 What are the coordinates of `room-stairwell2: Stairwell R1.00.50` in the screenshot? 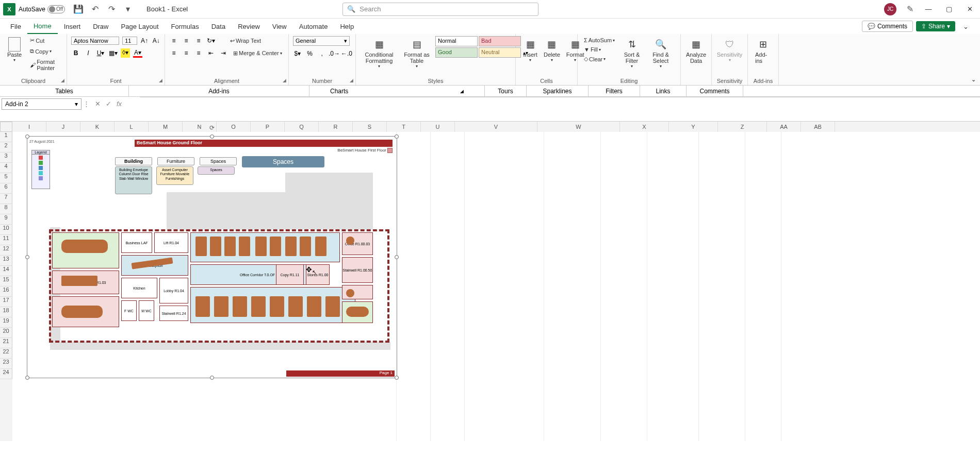 It's located at (357, 270).